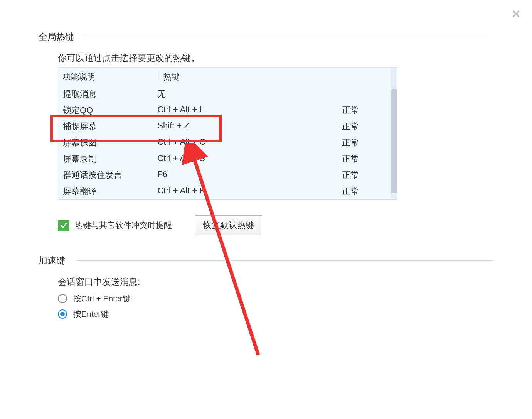  What do you see at coordinates (110, 94) in the screenshot?
I see `row-func: 提取消息` at bounding box center [110, 94].